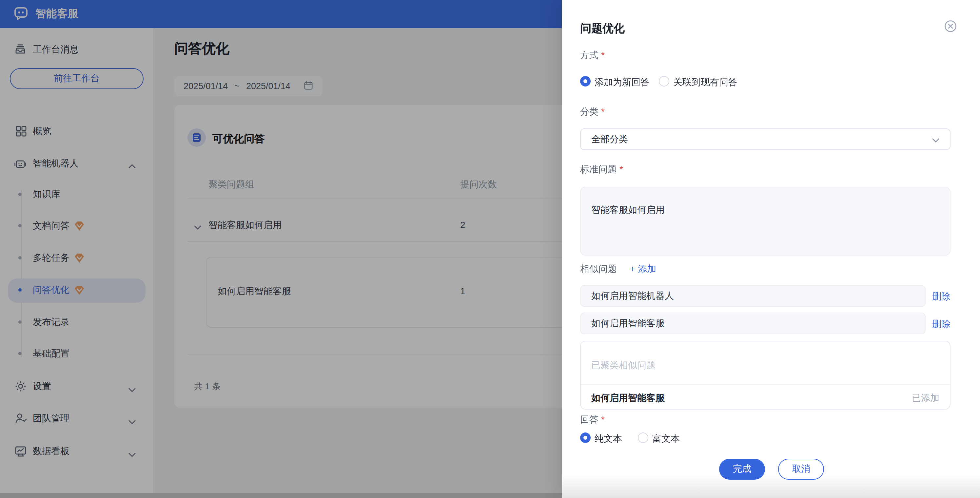  I want to click on radio-plain-text, so click(585, 438).